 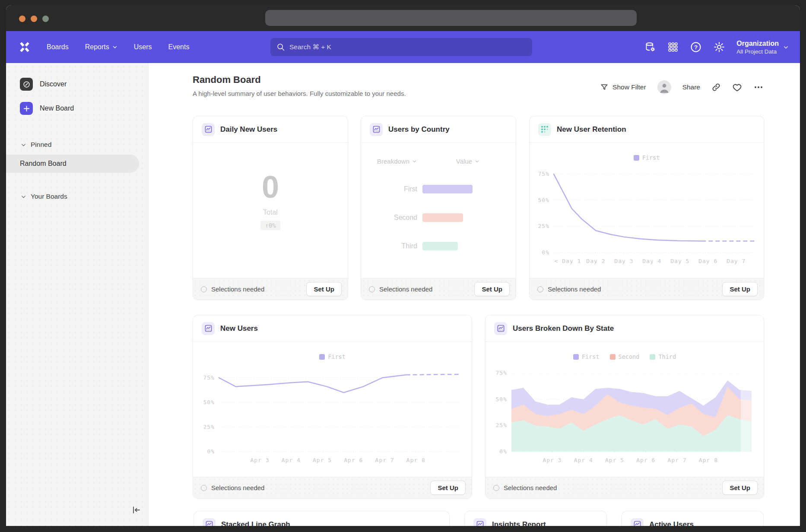 I want to click on favorite-heart-icon, so click(x=737, y=87).